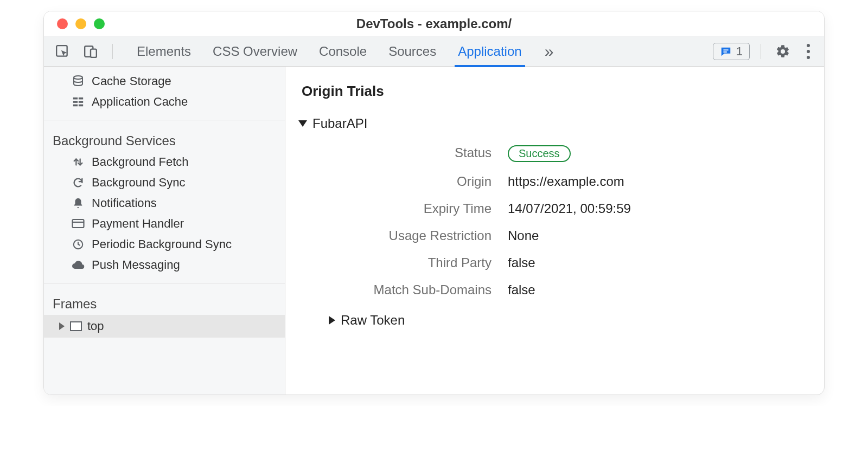 The image size is (868, 459). What do you see at coordinates (399, 154) in the screenshot?
I see `key-status: Status` at bounding box center [399, 154].